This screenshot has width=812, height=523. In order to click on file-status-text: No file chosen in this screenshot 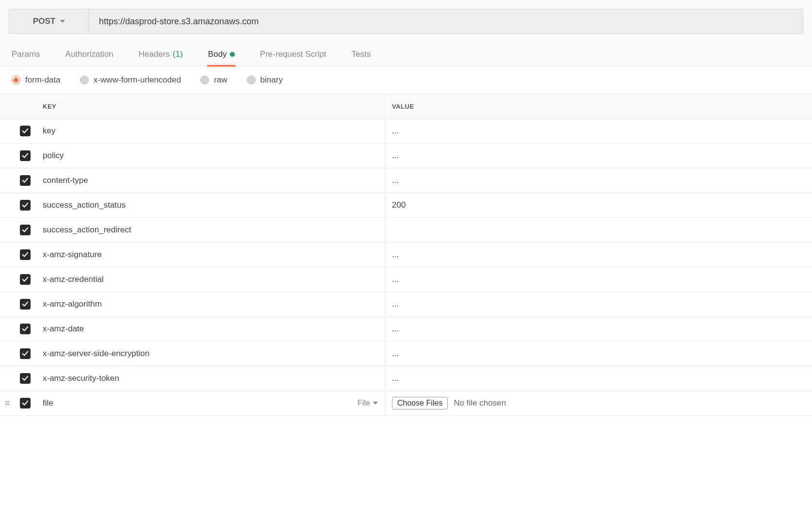, I will do `click(480, 403)`.